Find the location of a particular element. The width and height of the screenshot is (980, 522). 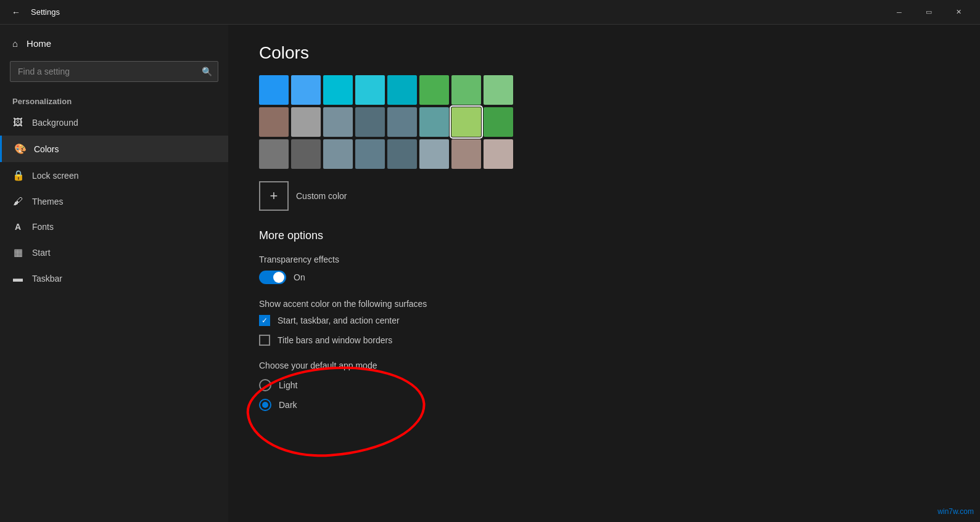

background-icon: 🖼 is located at coordinates (18, 123).